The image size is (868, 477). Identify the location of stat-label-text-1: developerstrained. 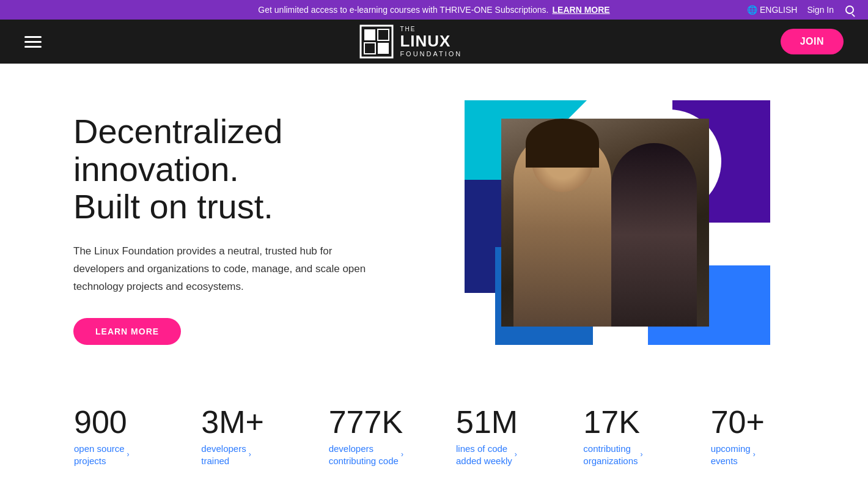
(224, 455).